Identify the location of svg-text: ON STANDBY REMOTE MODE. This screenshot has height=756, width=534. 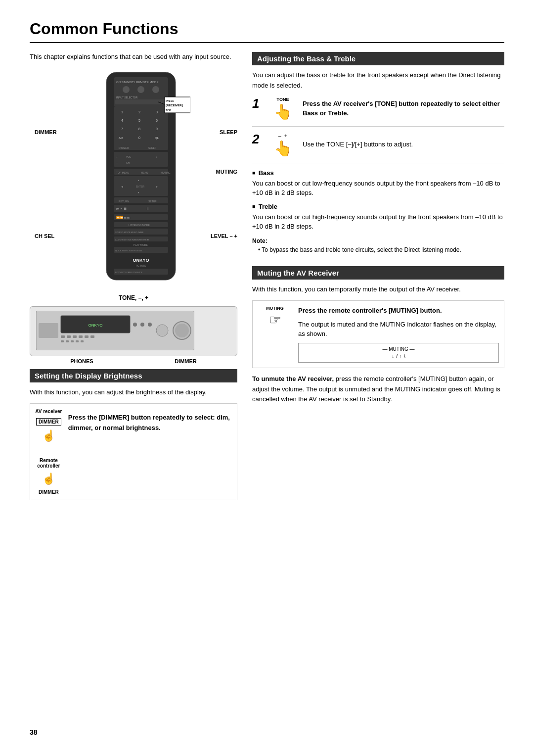
(137, 82).